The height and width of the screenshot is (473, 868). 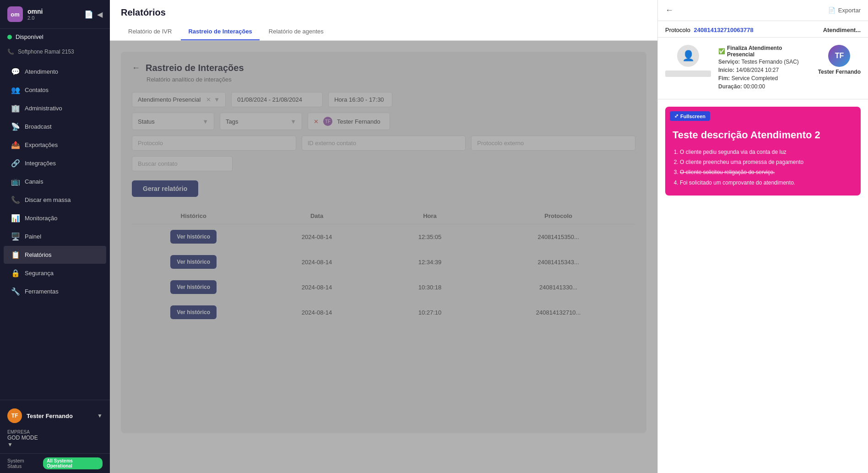 What do you see at coordinates (169, 100) in the screenshot?
I see `service-filter-value: Atendimento Presencial` at bounding box center [169, 100].